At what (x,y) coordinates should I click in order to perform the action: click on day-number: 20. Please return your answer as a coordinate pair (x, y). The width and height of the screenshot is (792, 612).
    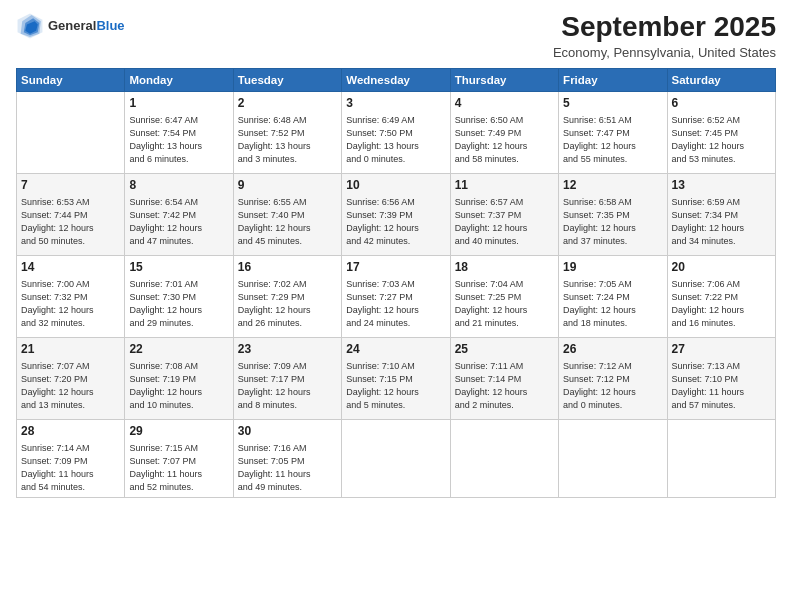
    Looking at the image, I should click on (722, 268).